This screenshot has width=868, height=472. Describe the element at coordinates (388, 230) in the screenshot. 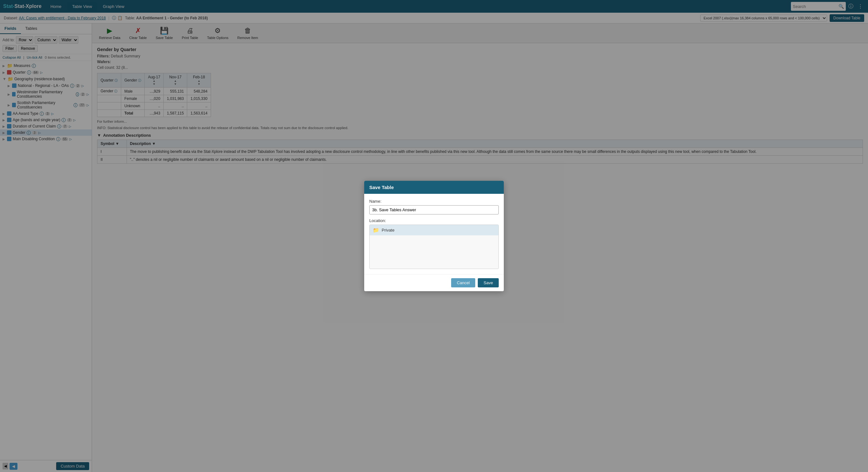

I see `location-folder-label: Private` at that location.